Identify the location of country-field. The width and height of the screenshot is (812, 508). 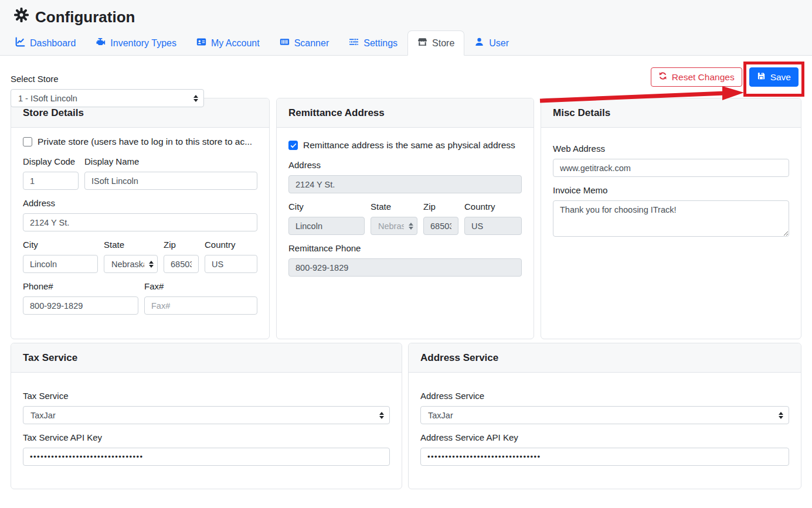
(231, 264).